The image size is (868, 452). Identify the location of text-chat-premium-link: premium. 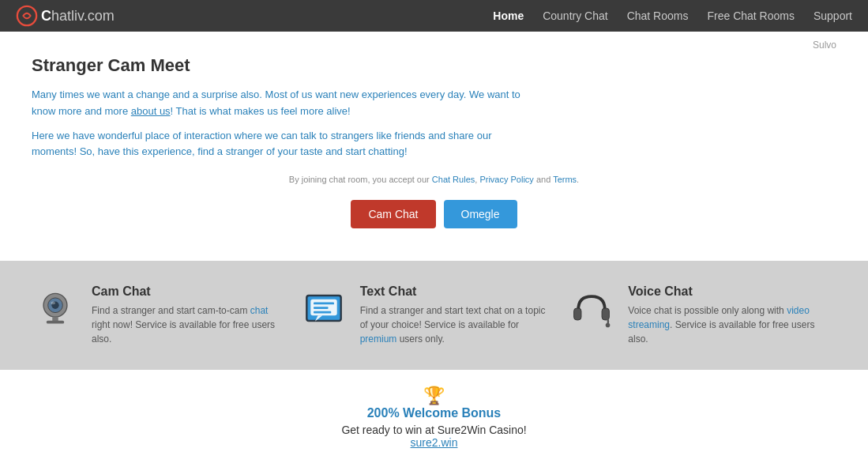
(379, 339).